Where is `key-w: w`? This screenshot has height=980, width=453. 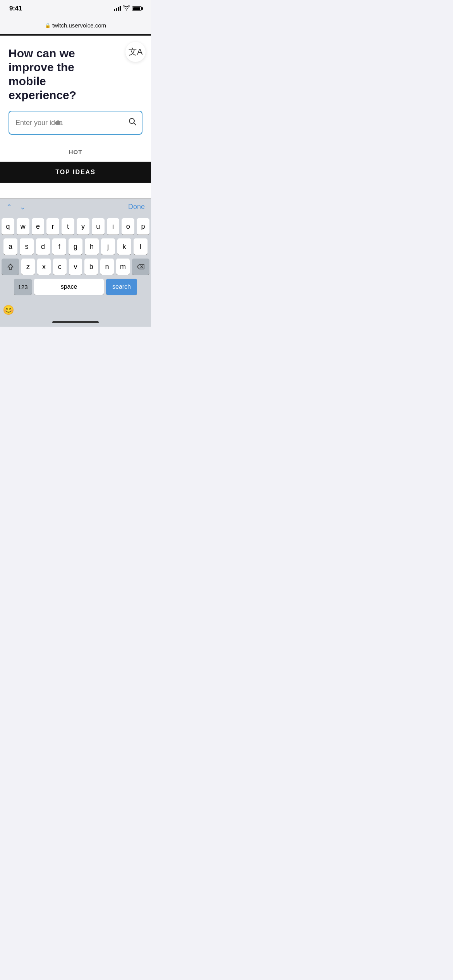
key-w: w is located at coordinates (23, 226).